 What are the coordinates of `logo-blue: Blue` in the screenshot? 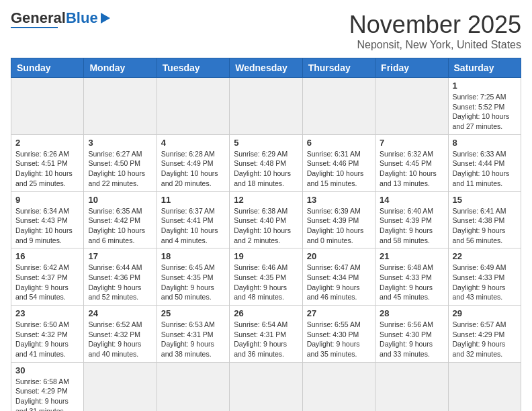 It's located at (82, 17).